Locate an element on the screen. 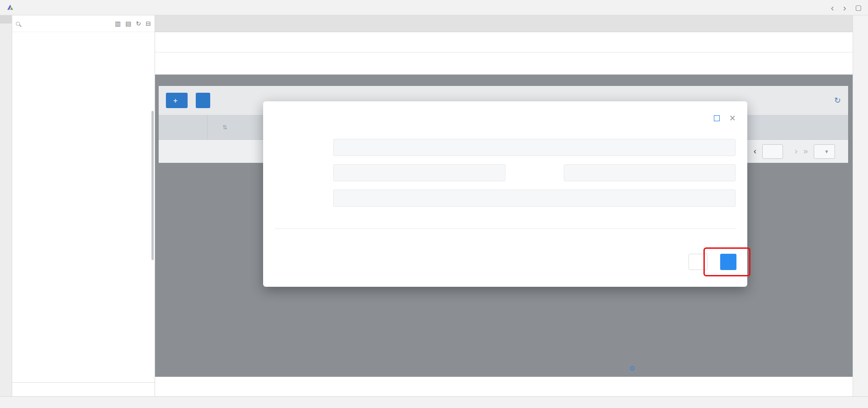  titlebar: ‹ › ▢ is located at coordinates (434, 8).